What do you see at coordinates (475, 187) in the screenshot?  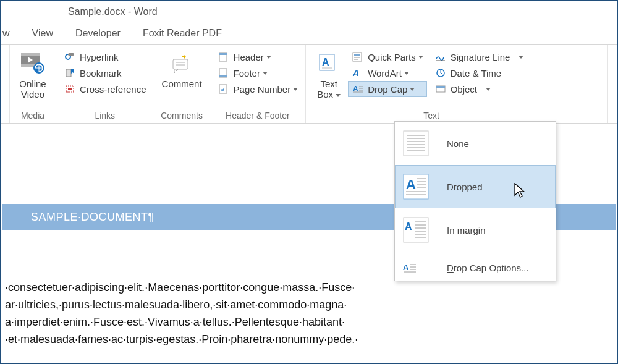 I see `drop-cap-option-dropped: A Dropped` at bounding box center [475, 187].